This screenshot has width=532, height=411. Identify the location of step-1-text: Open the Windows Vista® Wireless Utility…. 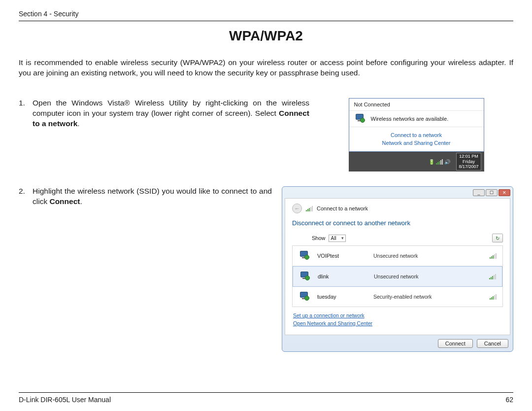
(171, 113).